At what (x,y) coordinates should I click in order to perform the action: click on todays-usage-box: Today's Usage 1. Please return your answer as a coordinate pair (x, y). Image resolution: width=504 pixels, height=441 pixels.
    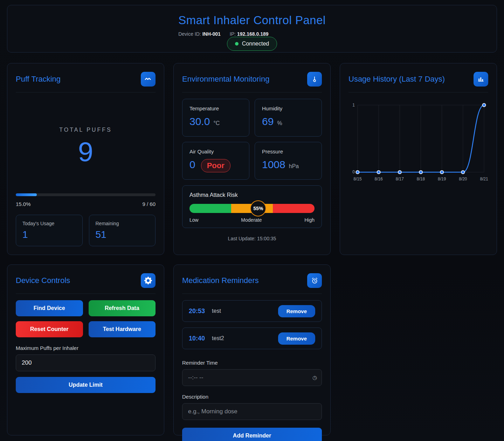
    Looking at the image, I should click on (49, 230).